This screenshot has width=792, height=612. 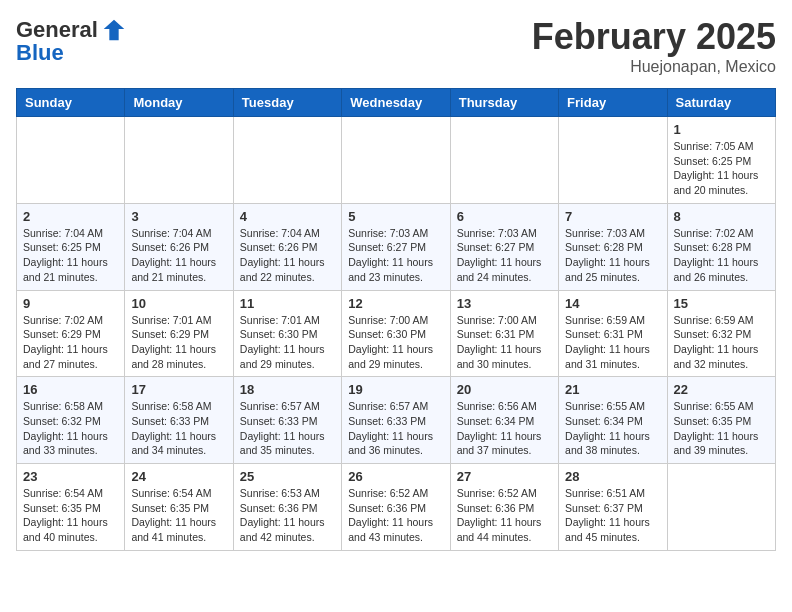 I want to click on day-cell: 25Sunrise: 6:53 AM Sunset: 6:36 PM Dayli…, so click(x=287, y=508).